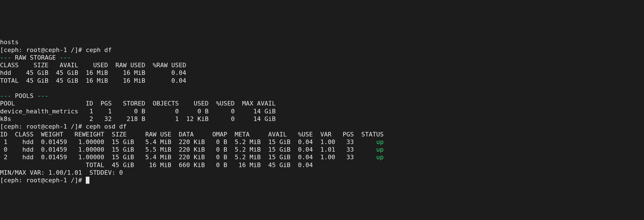 The width and height of the screenshot is (644, 220). What do you see at coordinates (61, 173) in the screenshot?
I see `osd-df-minmax-stddev: MIN/MAX VAR: 1.00/1.01 STDDEV: 0` at bounding box center [61, 173].